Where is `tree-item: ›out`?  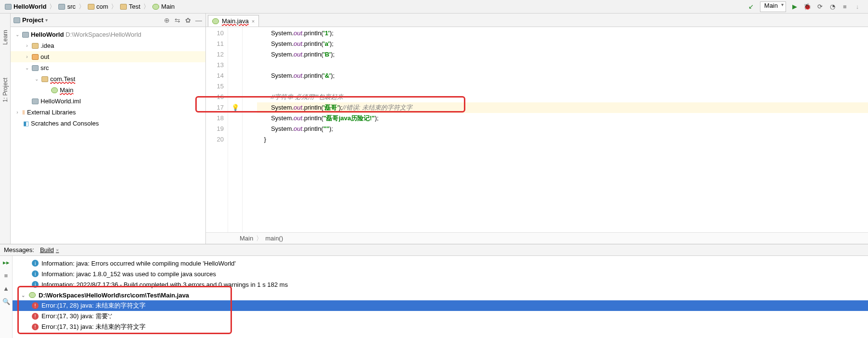
tree-item: ›out is located at coordinates (108, 57).